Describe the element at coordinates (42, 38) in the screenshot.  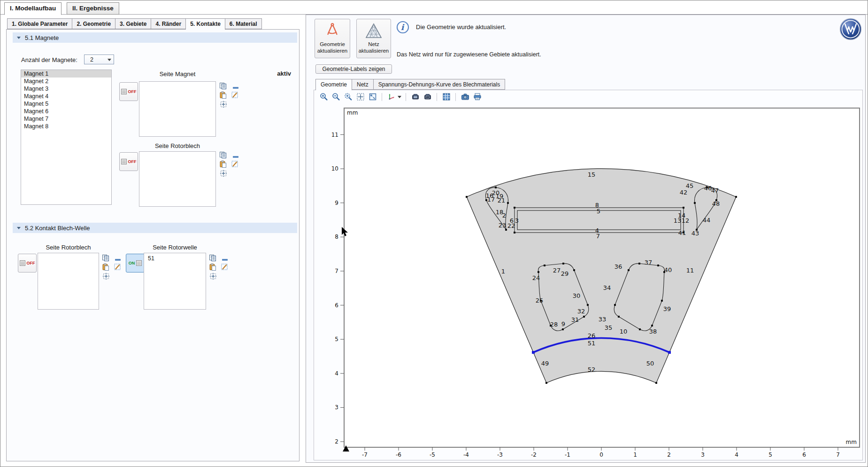
I see `section-title: 5.1 Magnete` at that location.